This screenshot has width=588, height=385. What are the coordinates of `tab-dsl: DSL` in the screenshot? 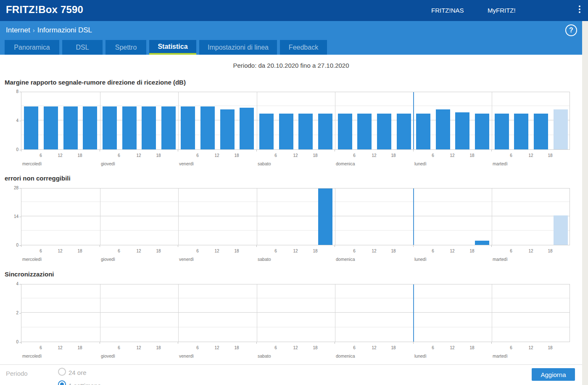 It's located at (82, 47).